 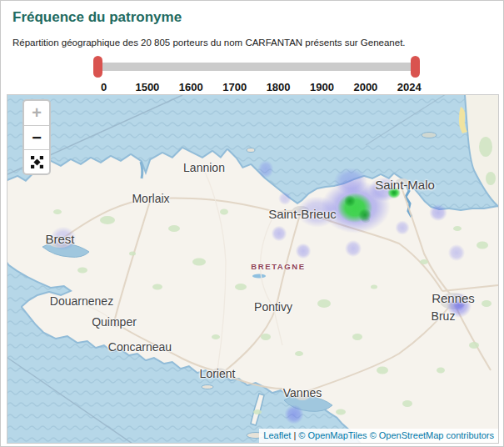 What do you see at coordinates (37, 137) in the screenshot?
I see `zoom-out-button: −` at bounding box center [37, 137].